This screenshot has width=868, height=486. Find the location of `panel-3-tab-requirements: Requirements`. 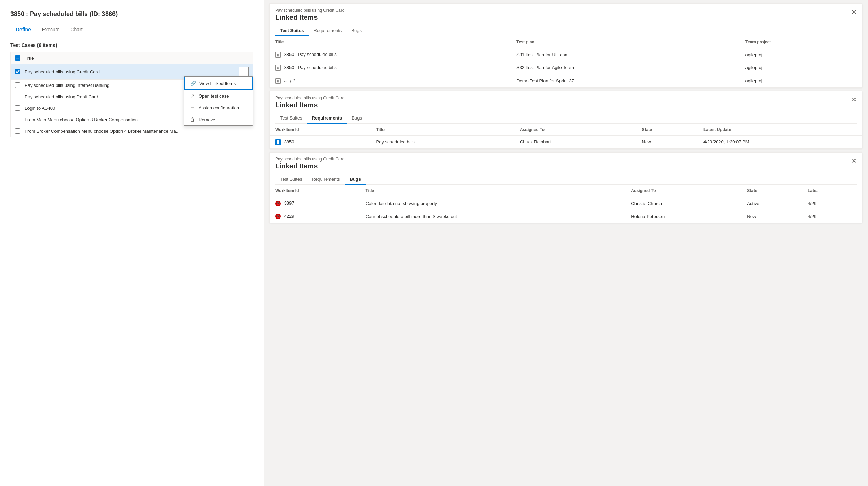

panel-3-tab-requirements: Requirements is located at coordinates (326, 179).